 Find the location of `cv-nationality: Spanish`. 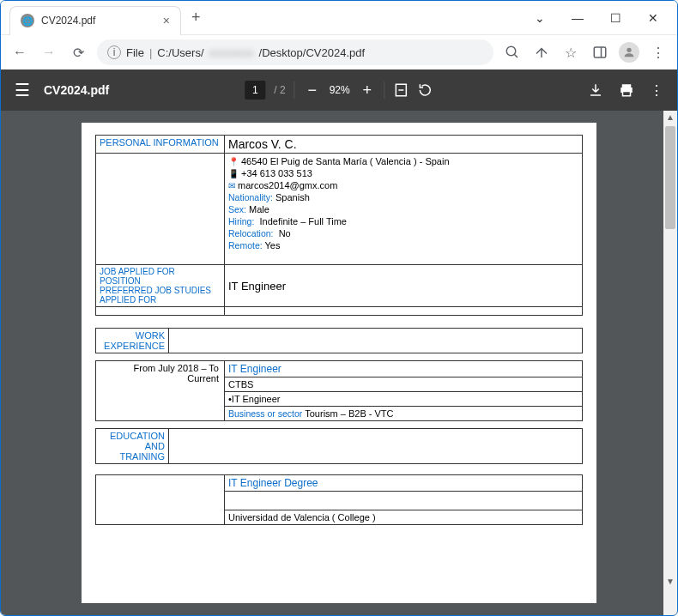

cv-nationality: Spanish is located at coordinates (293, 197).